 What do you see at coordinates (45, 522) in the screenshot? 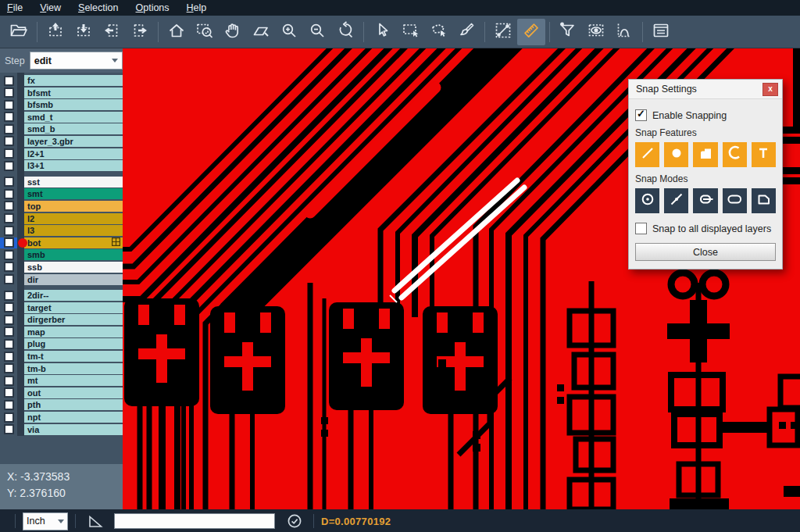
I see `unit-select: Inch` at bounding box center [45, 522].